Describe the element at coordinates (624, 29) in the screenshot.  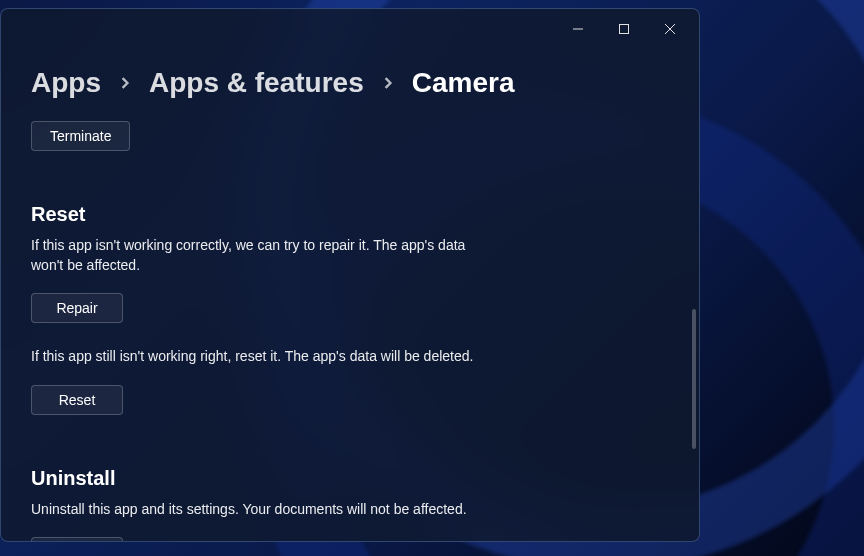
I see `maximize-button` at that location.